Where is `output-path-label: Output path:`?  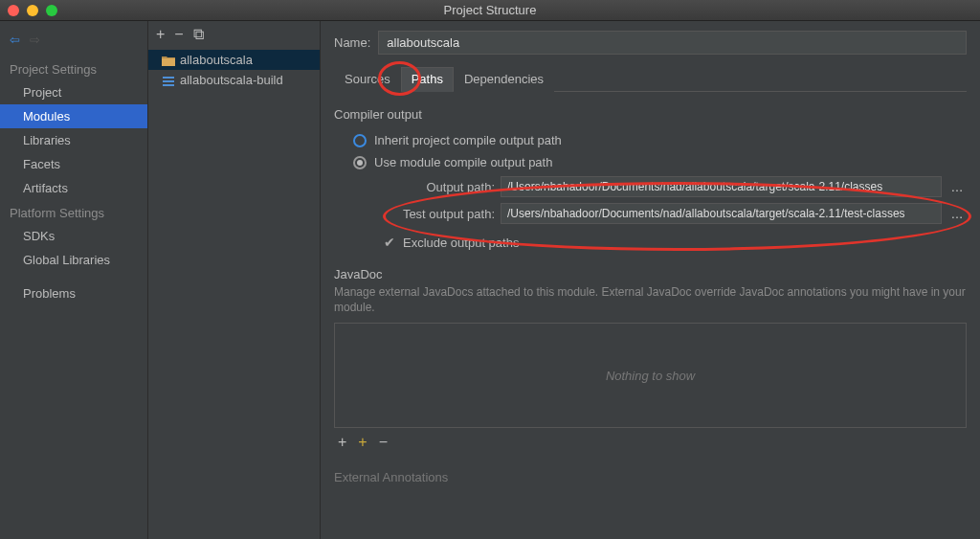 output-path-label: Output path: is located at coordinates (437, 188).